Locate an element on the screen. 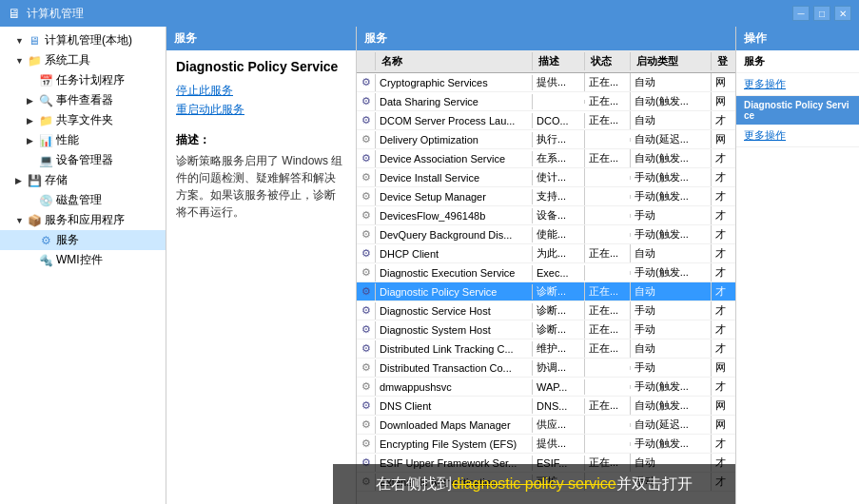 The width and height of the screenshot is (859, 504). service-row: ⚙ Encrypting File System (EFS) 提供... 手动(… is located at coordinates (546, 444).